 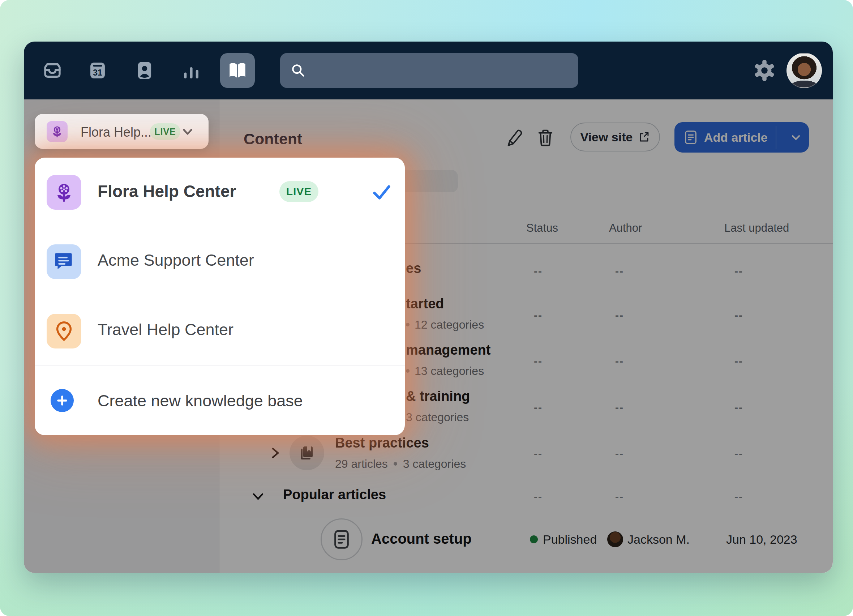 I want to click on search-icon, so click(x=298, y=71).